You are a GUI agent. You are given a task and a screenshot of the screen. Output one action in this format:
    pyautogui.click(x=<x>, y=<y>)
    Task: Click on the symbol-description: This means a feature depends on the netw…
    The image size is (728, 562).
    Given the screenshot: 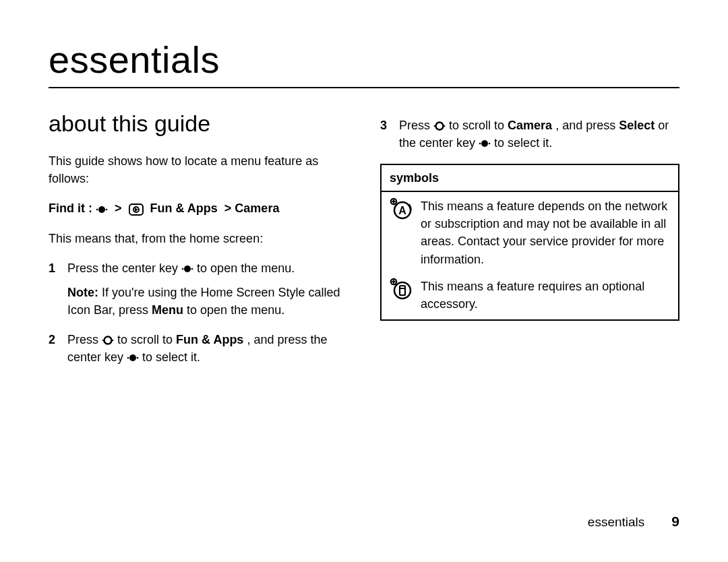 What is the action you would take?
    pyautogui.click(x=545, y=232)
    